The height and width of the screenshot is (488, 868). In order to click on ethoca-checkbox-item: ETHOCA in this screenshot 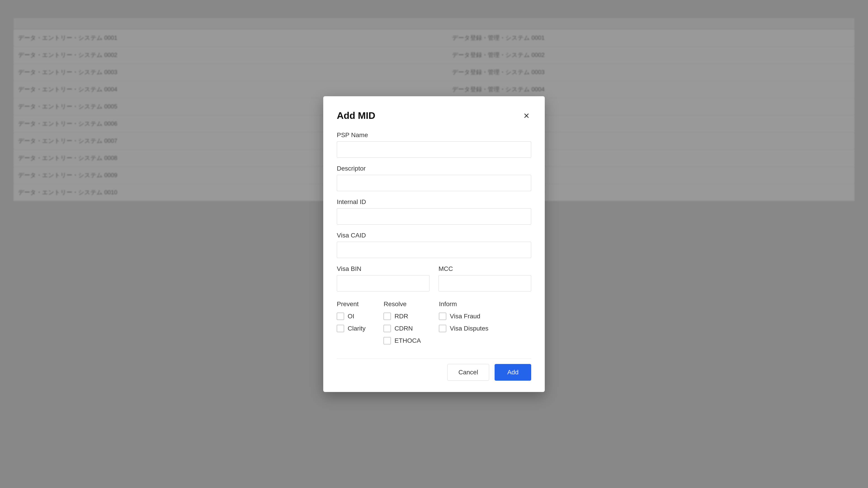, I will do `click(402, 341)`.